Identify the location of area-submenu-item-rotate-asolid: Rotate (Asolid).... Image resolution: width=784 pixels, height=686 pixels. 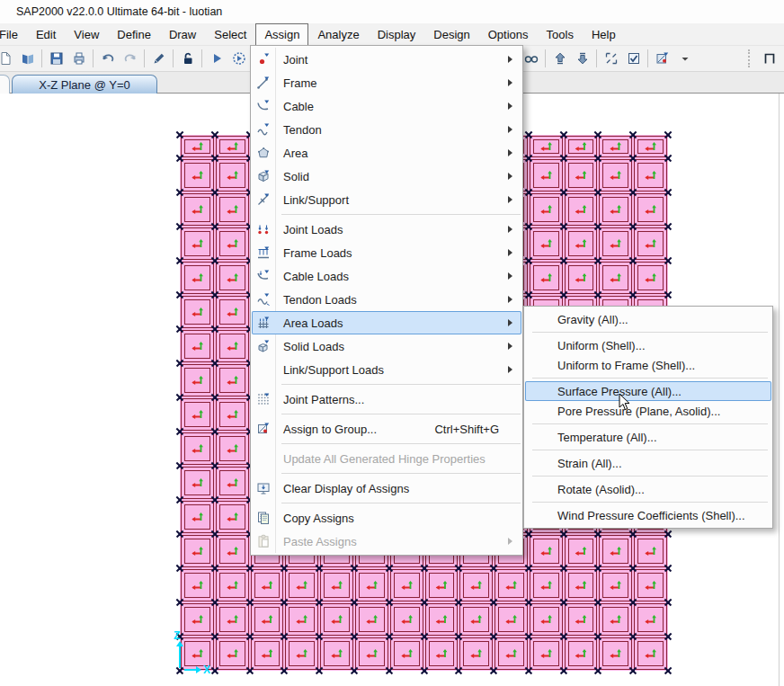
(648, 489).